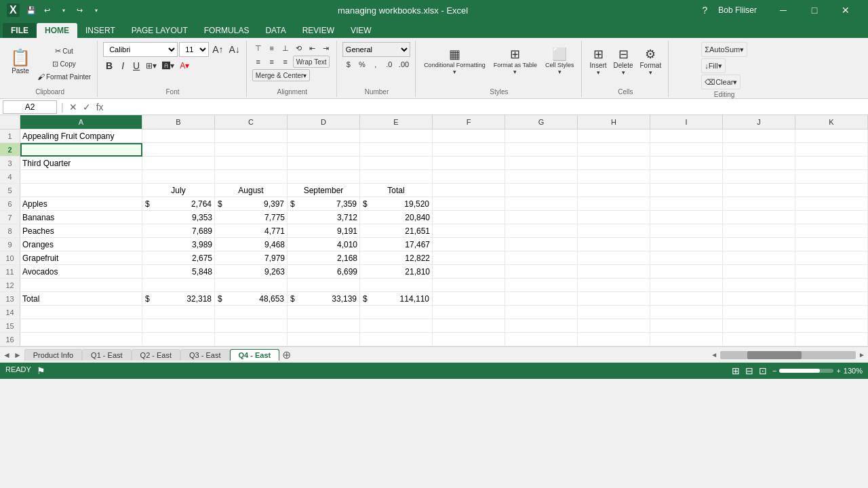 This screenshot has height=488, width=868. Describe the element at coordinates (846, 10) in the screenshot. I see `close-button: ✕` at that location.